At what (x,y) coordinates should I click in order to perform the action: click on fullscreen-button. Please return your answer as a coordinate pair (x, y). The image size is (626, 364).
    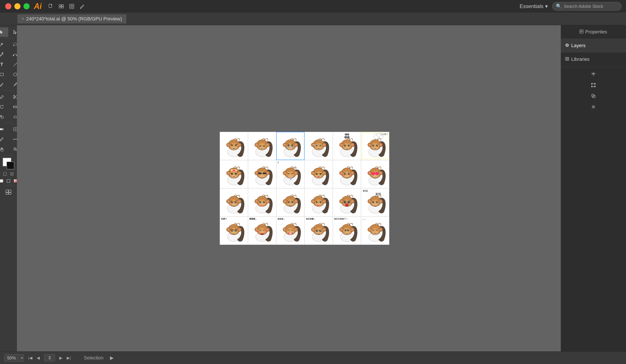
    Looking at the image, I should click on (26, 6).